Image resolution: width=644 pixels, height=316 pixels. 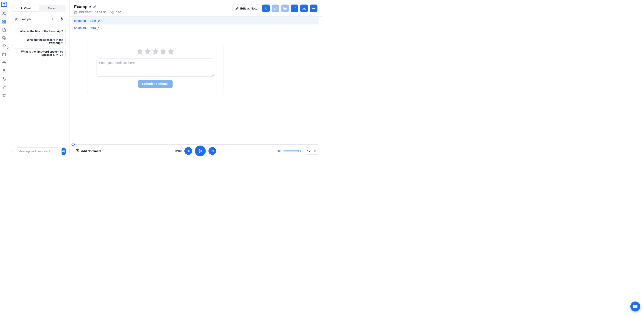 I want to click on speed-selector: 1x, so click(x=312, y=151).